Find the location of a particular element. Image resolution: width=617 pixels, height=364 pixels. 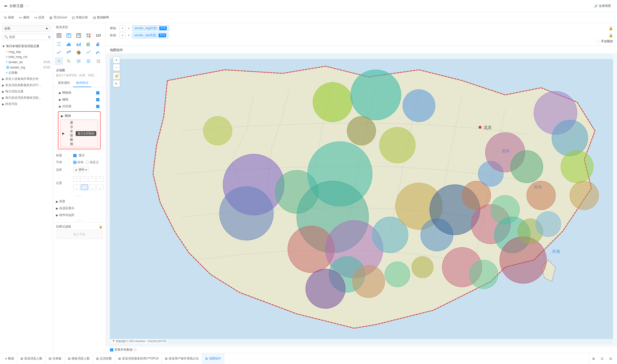

radio-auto: 自动 is located at coordinates (78, 162).